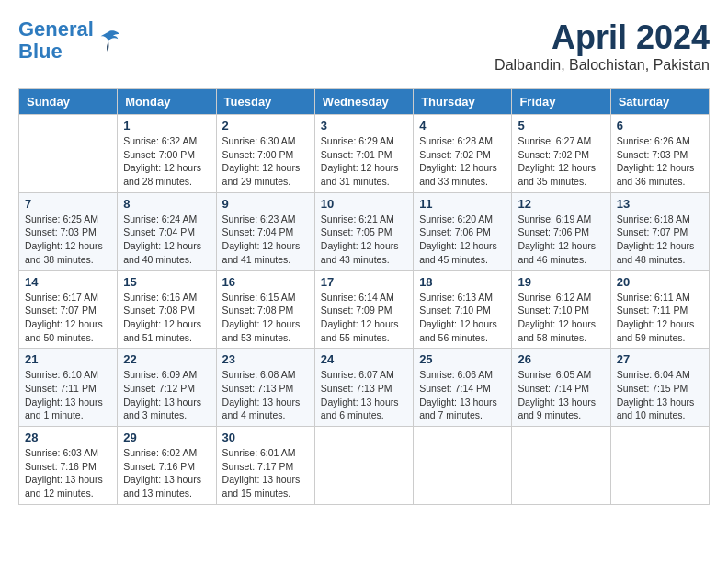 The width and height of the screenshot is (728, 563). I want to click on logo-text: GeneralBlue, so click(56, 40).